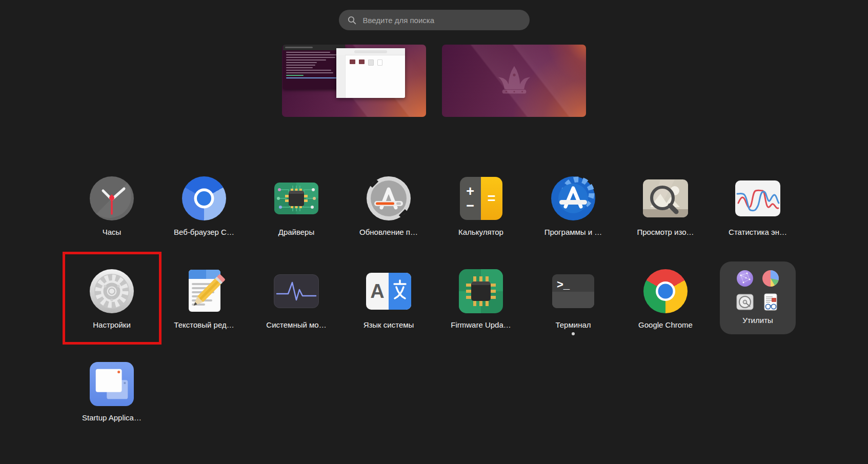 The width and height of the screenshot is (868, 464). What do you see at coordinates (434, 20) in the screenshot?
I see `search-bar` at bounding box center [434, 20].